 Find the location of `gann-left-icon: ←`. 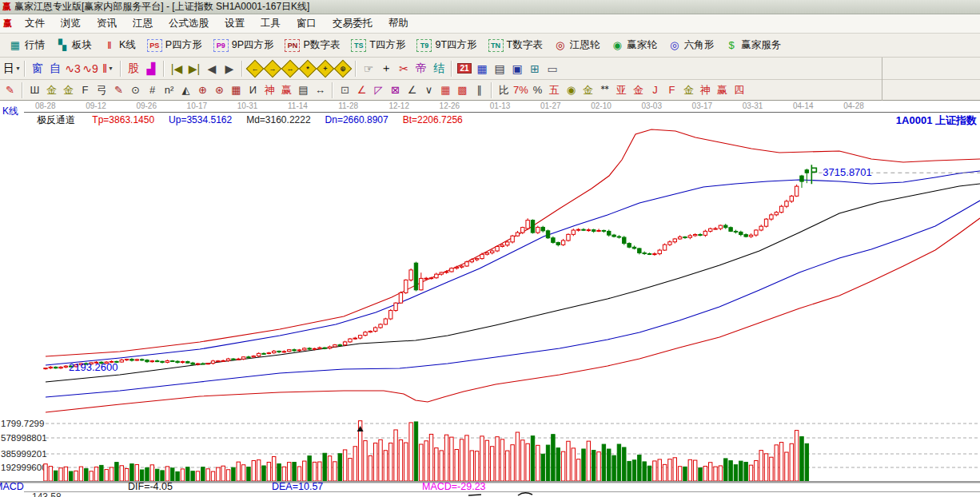

gann-left-icon: ← is located at coordinates (255, 69).